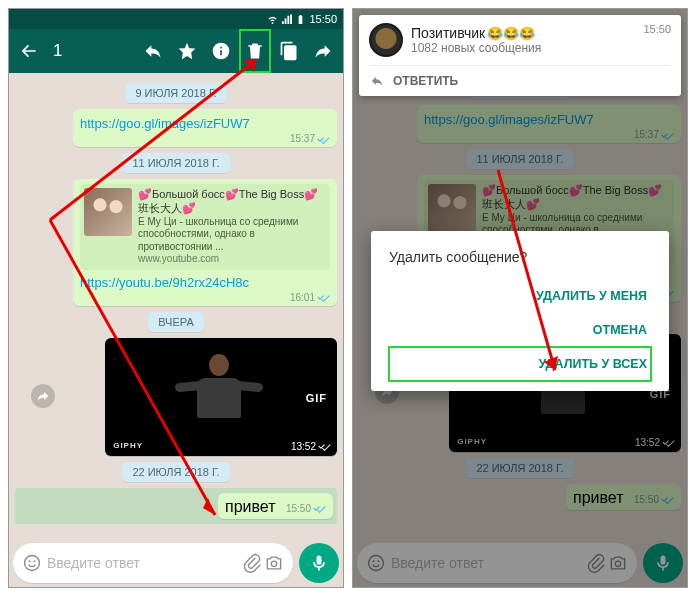 Image resolution: width=697 pixels, height=600 pixels. Describe the element at coordinates (221, 397) in the screenshot. I see `gif-message: GIF GIPHY 13:52` at that location.